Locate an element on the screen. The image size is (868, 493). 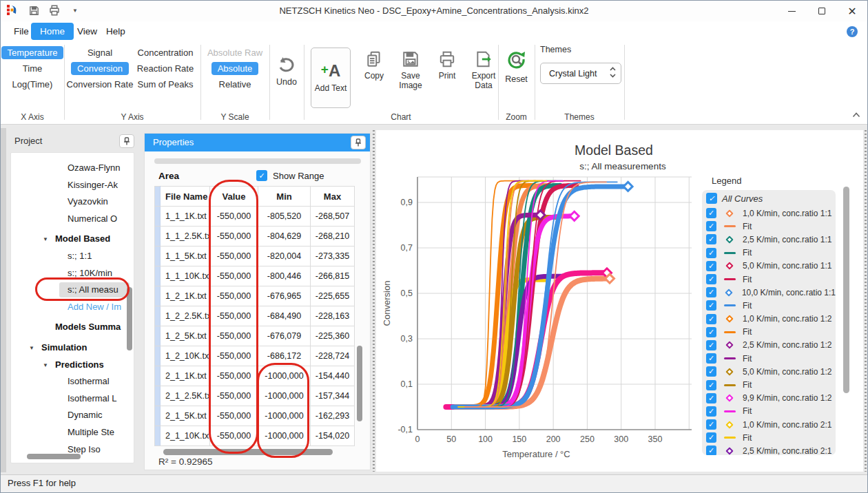
tree-item-s-all-measu: s:; All measu is located at coordinates (72, 291).